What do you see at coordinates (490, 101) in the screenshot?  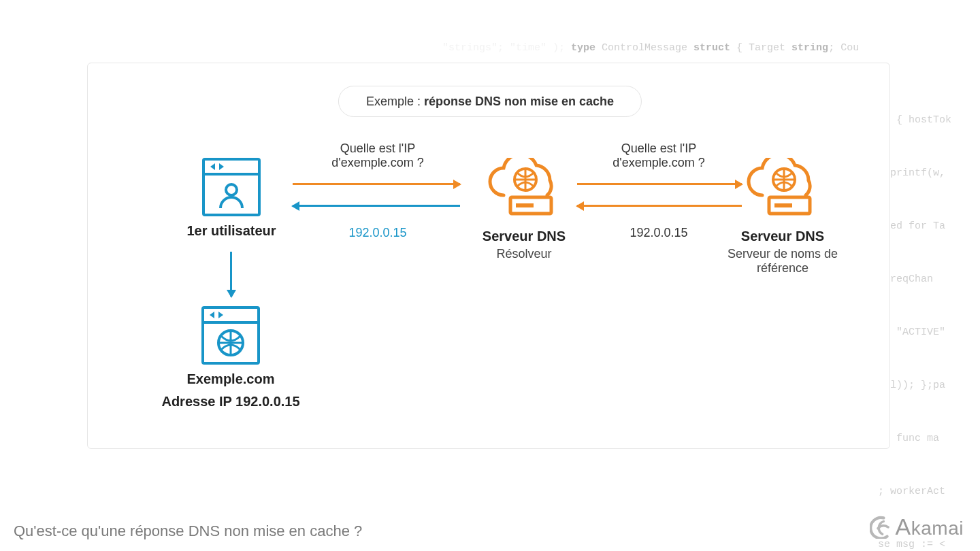 I see `example-title-pill: Exemple : réponse DNS non mise en cache` at bounding box center [490, 101].